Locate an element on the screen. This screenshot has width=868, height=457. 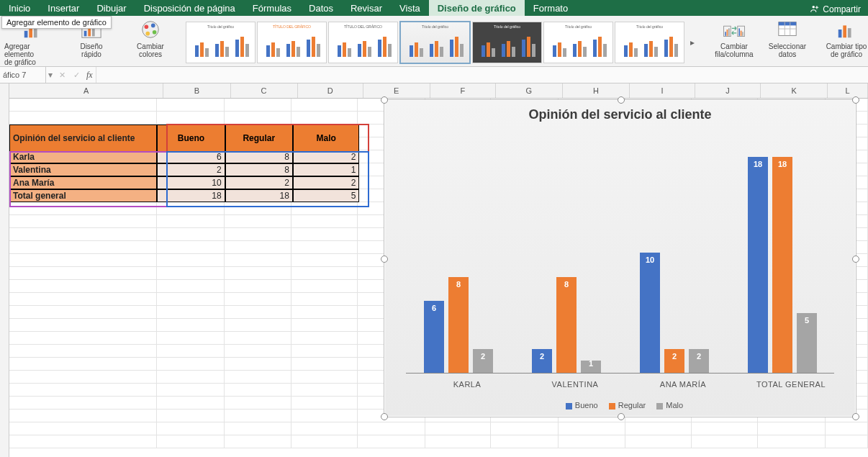
col-header-B: B is located at coordinates (197, 91).